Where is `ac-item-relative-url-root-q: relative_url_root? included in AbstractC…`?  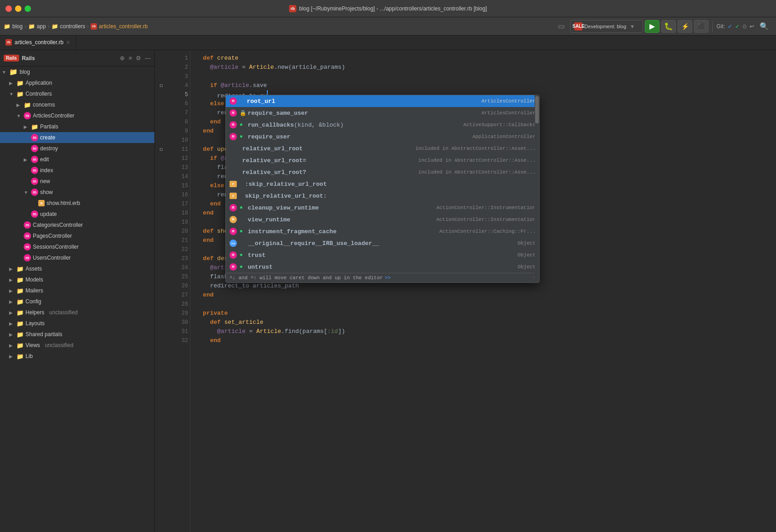 ac-item-relative-url-root-q: relative_url_root? included in AbstractC… is located at coordinates (383, 172).